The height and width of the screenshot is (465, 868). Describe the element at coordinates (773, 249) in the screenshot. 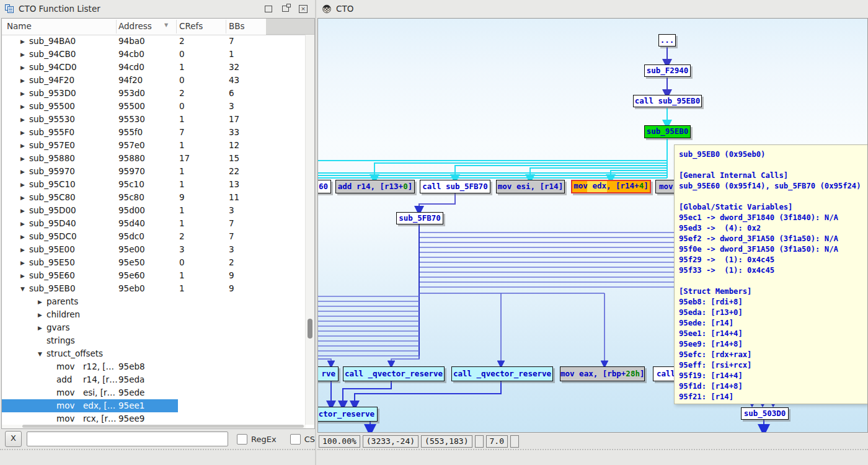

I see `tooltip-line: 95f0e -> dword_3F1A50 (3f1a50): N/A` at that location.